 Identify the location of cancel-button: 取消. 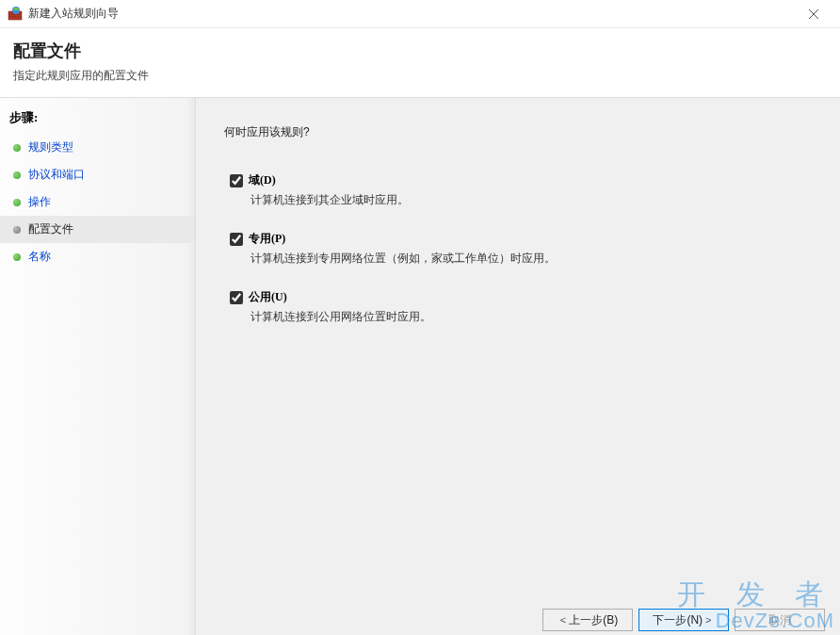
(780, 620).